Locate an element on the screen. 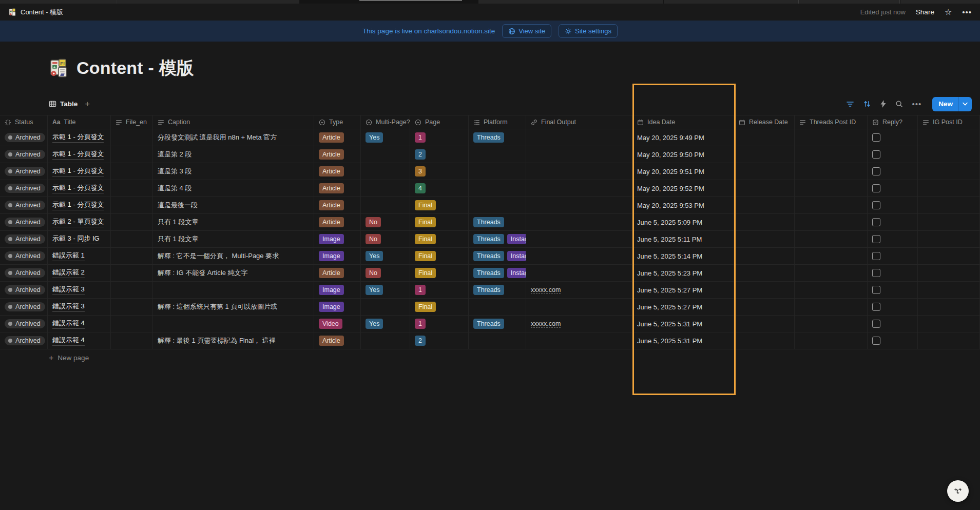 Image resolution: width=980 pixels, height=510 pixels. site-settings-button: Site settings is located at coordinates (588, 31).